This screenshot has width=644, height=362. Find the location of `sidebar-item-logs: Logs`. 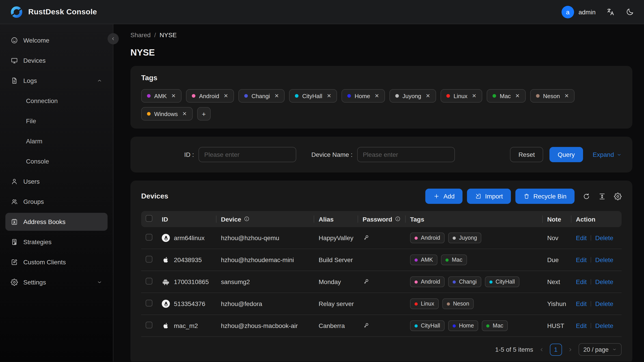

sidebar-item-logs: Logs is located at coordinates (56, 80).